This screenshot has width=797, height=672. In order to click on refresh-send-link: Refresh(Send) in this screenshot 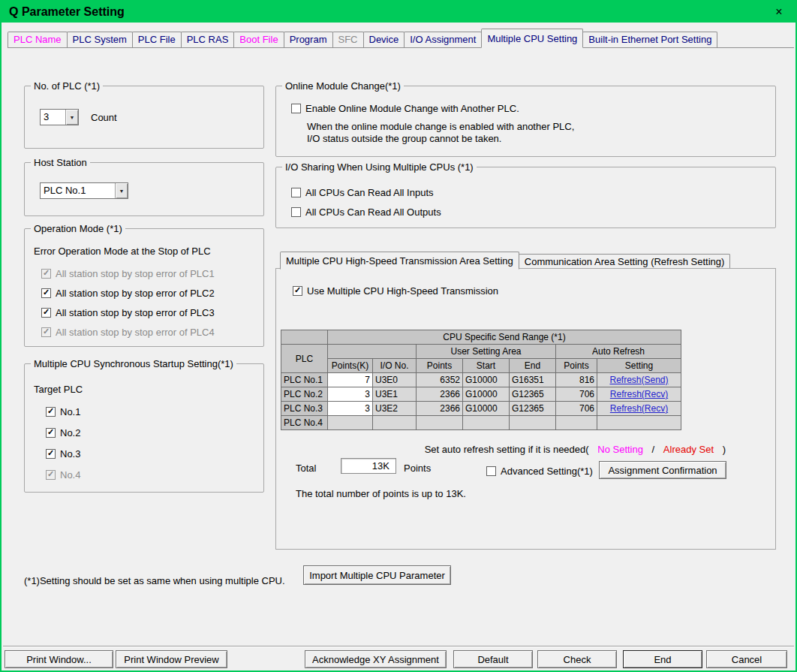, I will do `click(639, 380)`.